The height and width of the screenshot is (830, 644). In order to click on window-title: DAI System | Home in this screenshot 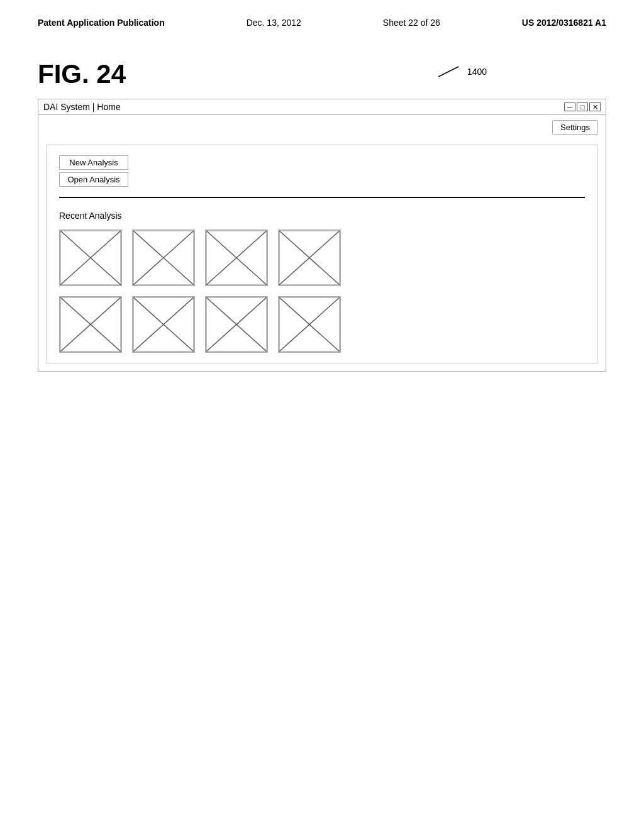, I will do `click(82, 107)`.